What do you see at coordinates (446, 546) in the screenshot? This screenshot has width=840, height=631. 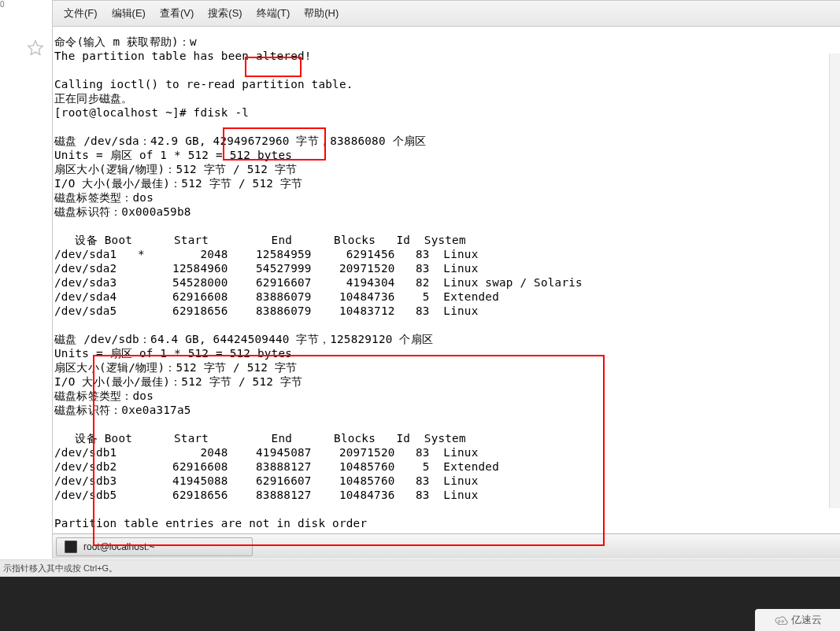 I see `taskbar: root@localhost:~` at bounding box center [446, 546].